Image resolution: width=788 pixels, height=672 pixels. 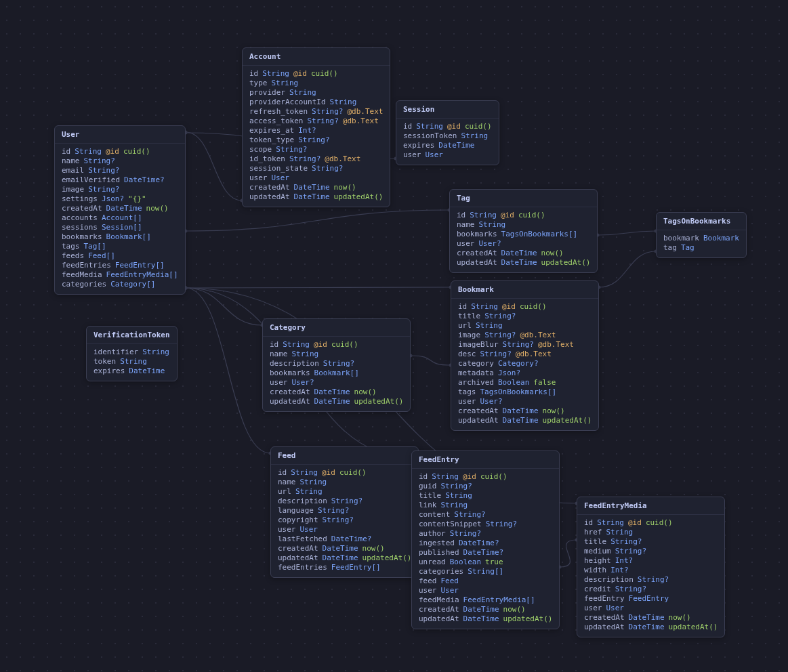 I want to click on field-row: contentString?, so click(x=485, y=515).